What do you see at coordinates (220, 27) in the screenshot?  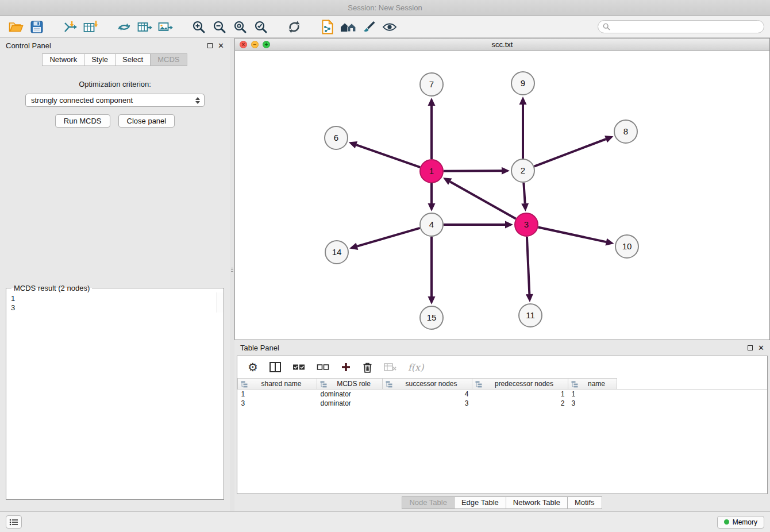 I see `zoom-out-button` at bounding box center [220, 27].